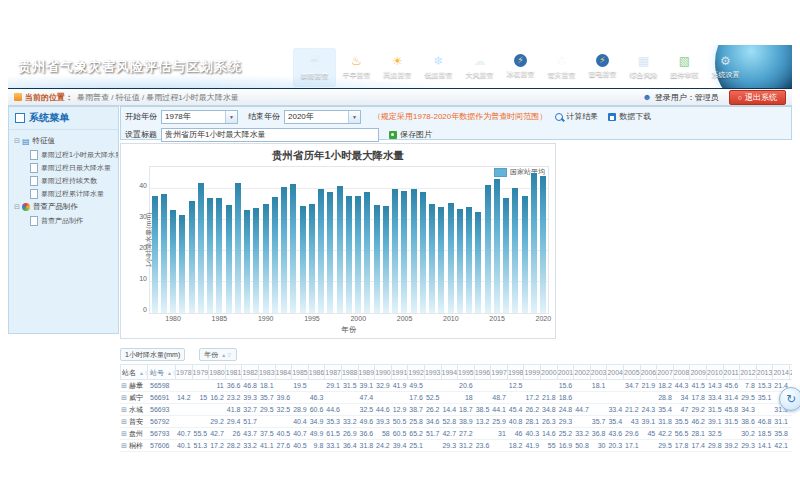 This screenshot has height=500, width=800. What do you see at coordinates (488, 249) in the screenshot?
I see `bar-2014` at bounding box center [488, 249].